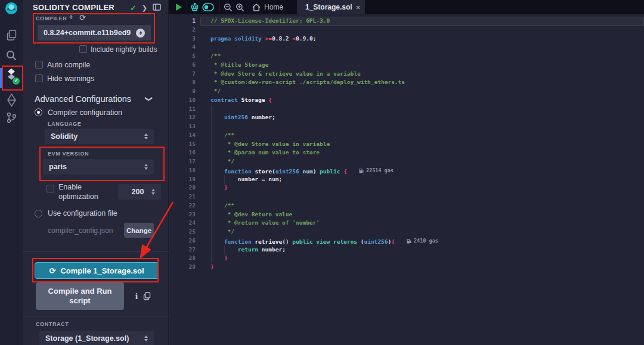 This screenshot has height=345, width=644. I want to click on line-number: 27, so click(185, 250).